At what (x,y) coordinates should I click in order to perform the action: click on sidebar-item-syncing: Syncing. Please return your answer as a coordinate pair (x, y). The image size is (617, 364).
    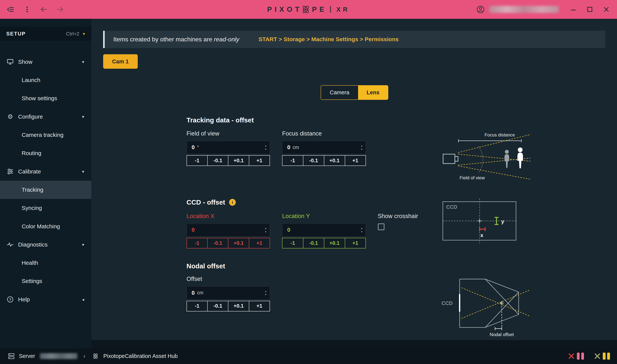
    Looking at the image, I should click on (46, 208).